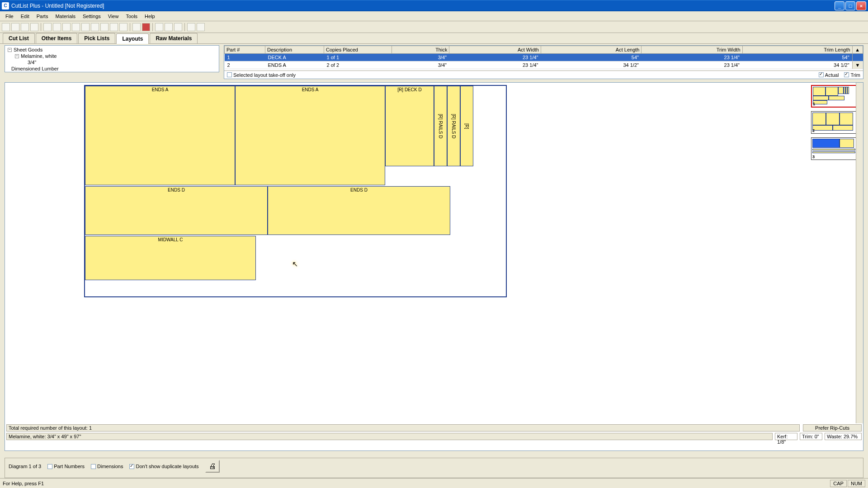 This screenshot has width=868, height=488. Describe the element at coordinates (434, 38) in the screenshot. I see `main-tabs: Cut List Other Items Pick Lists Layouts …` at that location.